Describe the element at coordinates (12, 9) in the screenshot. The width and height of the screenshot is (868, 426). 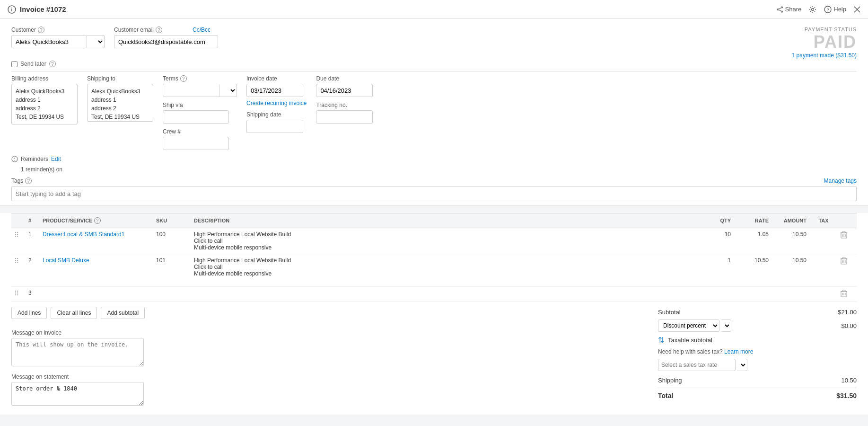
I see `svg-text: i` at that location.